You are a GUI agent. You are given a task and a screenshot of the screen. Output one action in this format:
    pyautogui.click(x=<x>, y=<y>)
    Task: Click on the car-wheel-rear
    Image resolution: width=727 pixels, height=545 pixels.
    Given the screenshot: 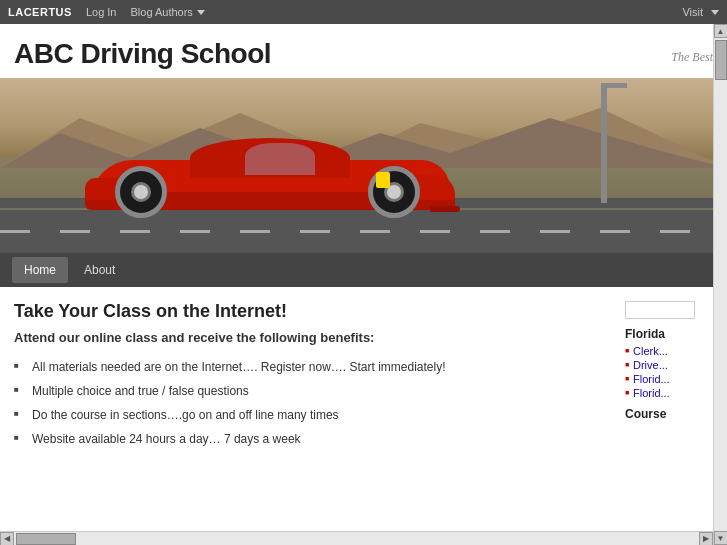 What is the action you would take?
    pyautogui.click(x=141, y=192)
    